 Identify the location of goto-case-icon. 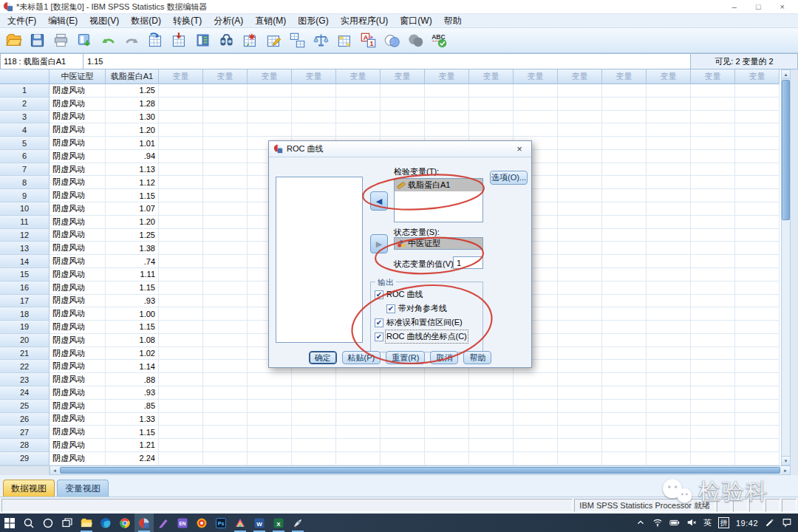
(155, 40).